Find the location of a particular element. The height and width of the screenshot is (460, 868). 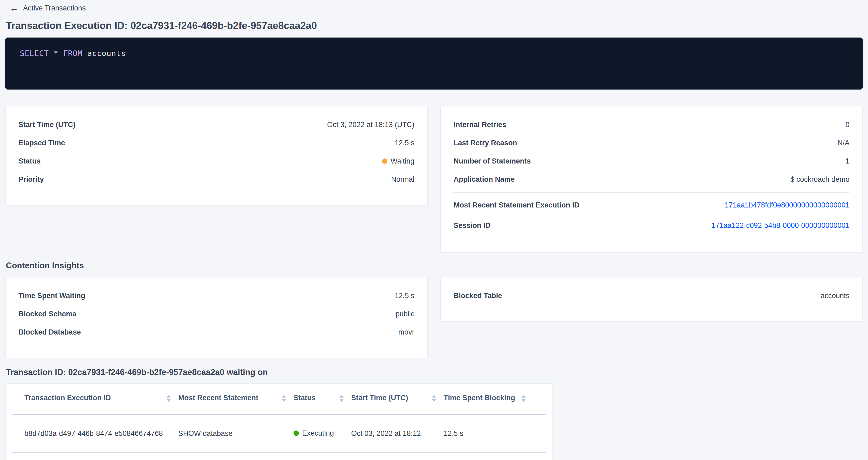

cell-start-time: Oct 03, 2022 at 18:12 is located at coordinates (398, 433).